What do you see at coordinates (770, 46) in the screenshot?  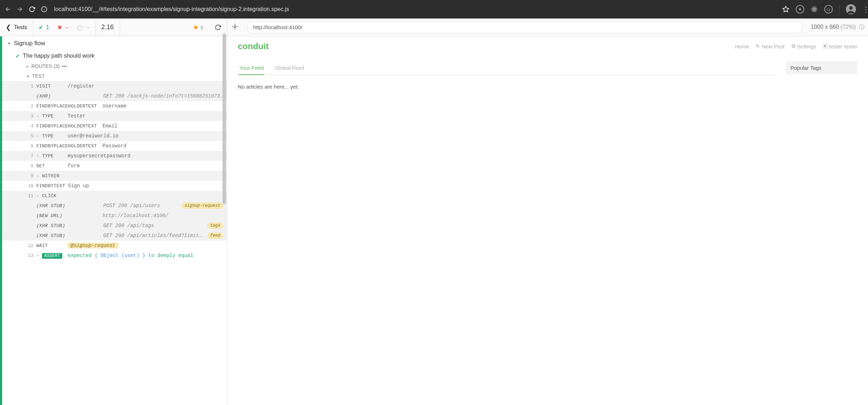 I see `nav-new-post: ✎ New Post` at bounding box center [770, 46].